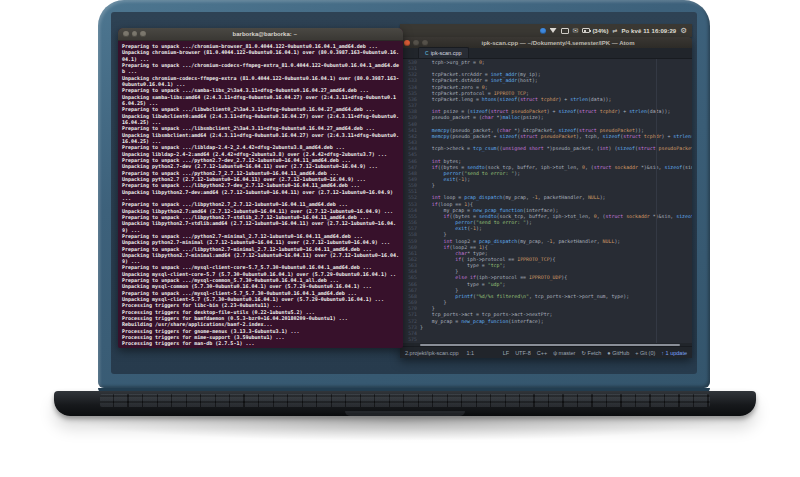 The image size is (800, 477). I want to click on horizontal-scrollbar, so click(546, 344).